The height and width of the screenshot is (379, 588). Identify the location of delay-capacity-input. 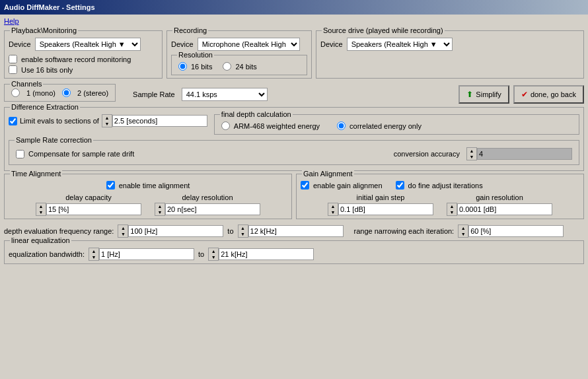
(94, 209).